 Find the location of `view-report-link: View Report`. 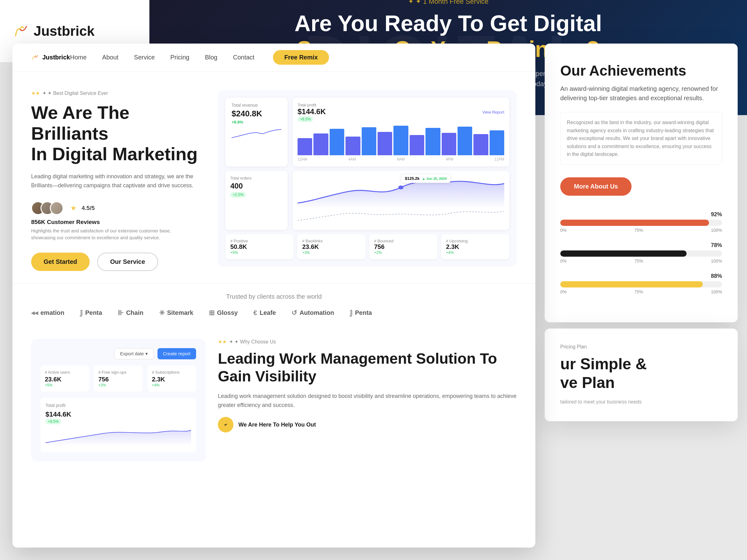

view-report-link: View Report is located at coordinates (493, 112).